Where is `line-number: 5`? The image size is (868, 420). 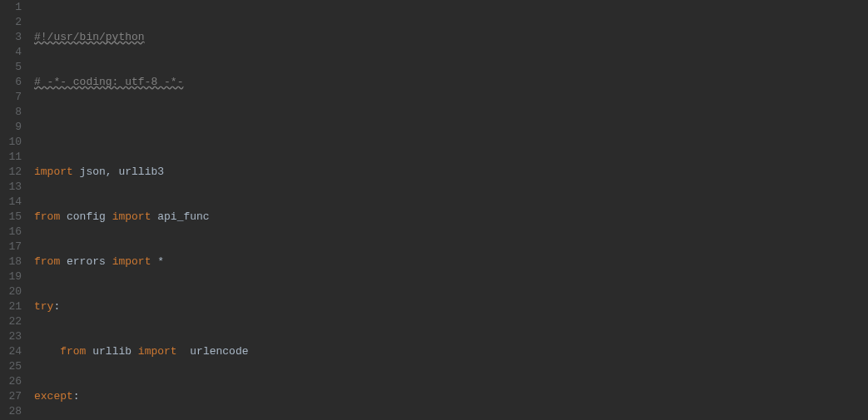
line-number: 5 is located at coordinates (14, 67).